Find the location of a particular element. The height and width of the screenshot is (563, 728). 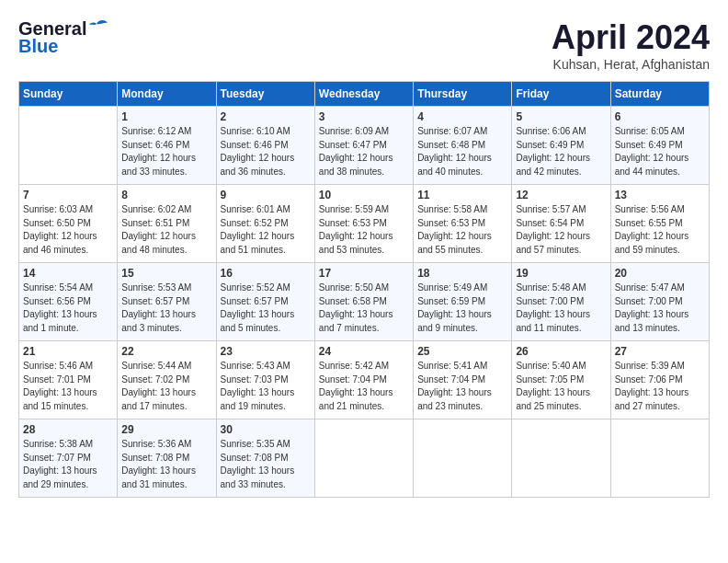

calendar-cell: 19Sunrise: 5:48 AM Sunset: 7:00 PM Dayli… is located at coordinates (561, 302).